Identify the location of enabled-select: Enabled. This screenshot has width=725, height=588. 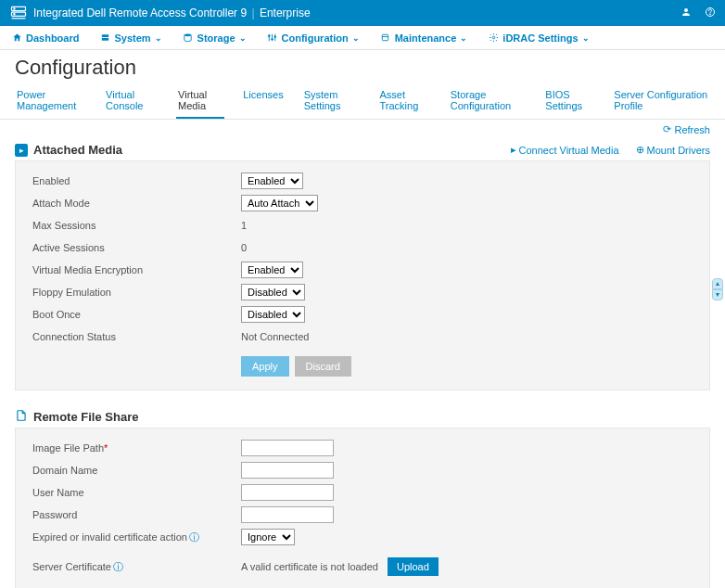
(273, 181).